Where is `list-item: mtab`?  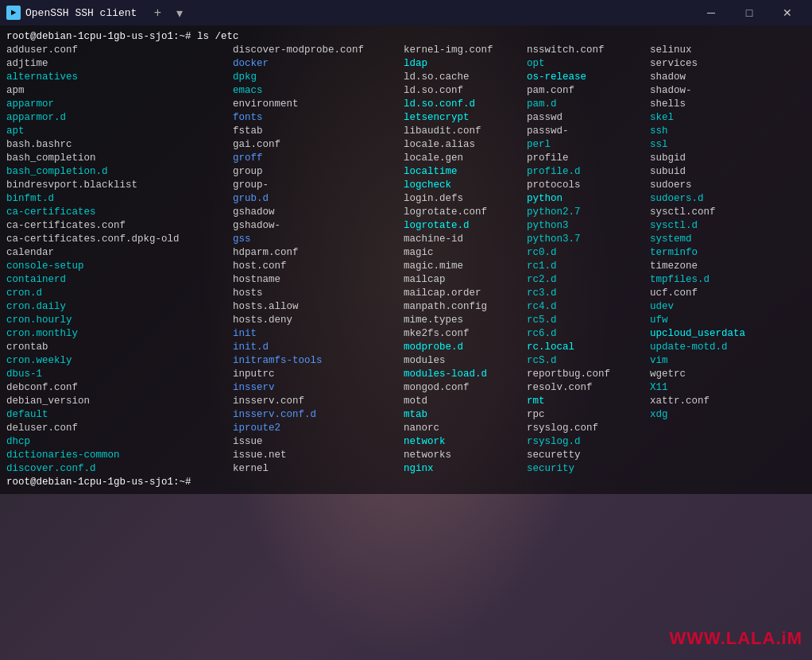
list-item: mtab is located at coordinates (466, 415).